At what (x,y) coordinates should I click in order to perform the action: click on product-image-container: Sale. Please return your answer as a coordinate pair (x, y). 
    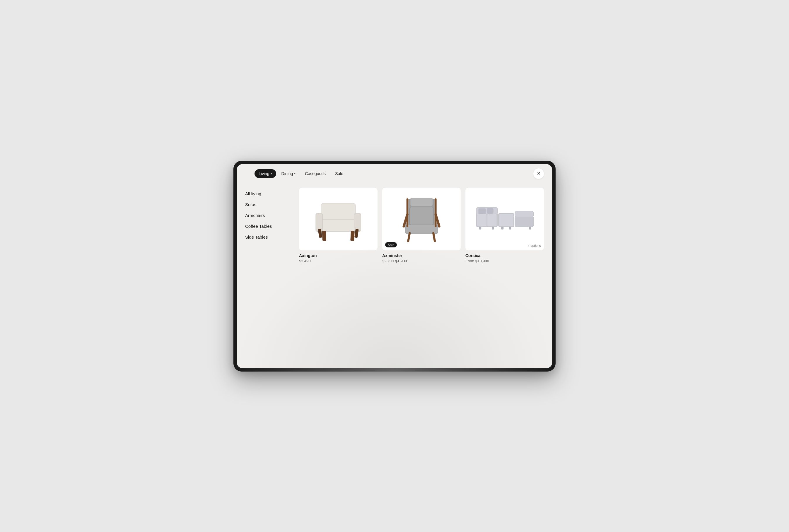
    Looking at the image, I should click on (421, 219).